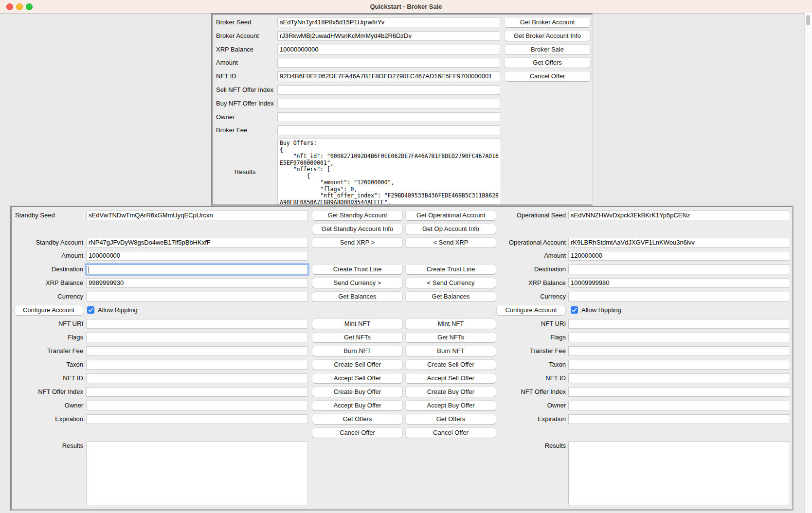  I want to click on zoom-button, so click(29, 7).